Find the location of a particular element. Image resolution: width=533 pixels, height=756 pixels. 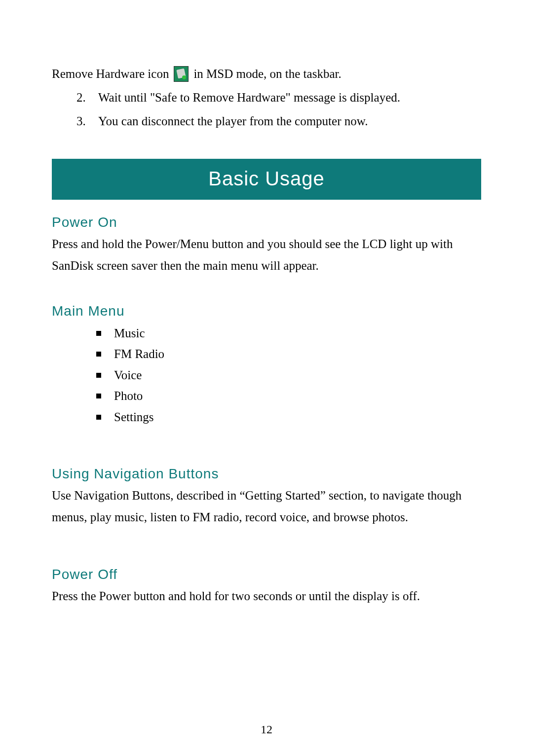

step-number: 3. is located at coordinates (81, 121).